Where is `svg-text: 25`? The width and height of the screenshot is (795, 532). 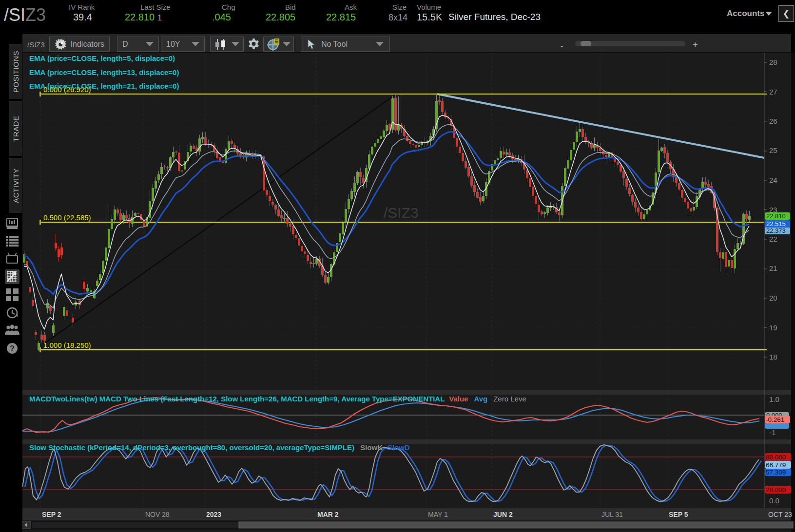 svg-text: 25 is located at coordinates (773, 150).